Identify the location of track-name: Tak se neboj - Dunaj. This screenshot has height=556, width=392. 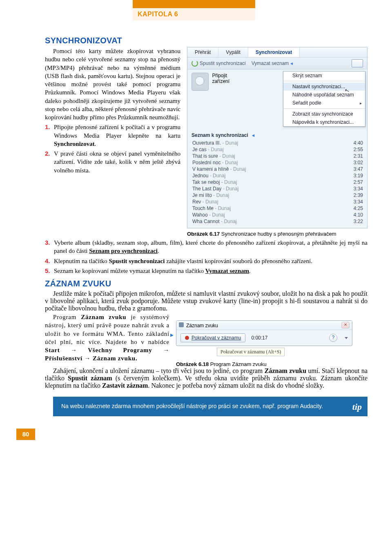
(215, 182).